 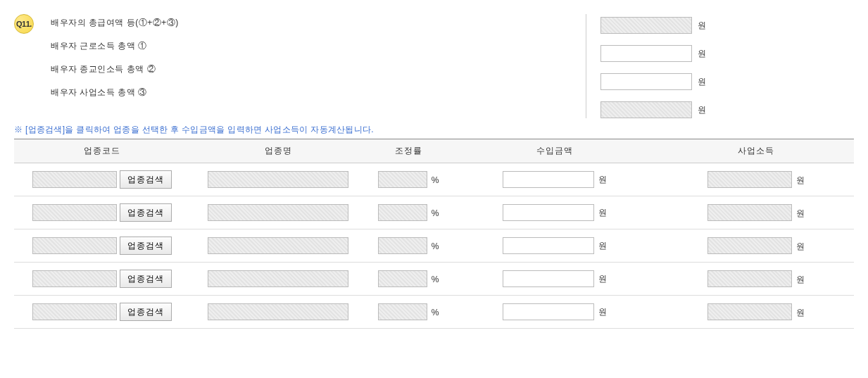 What do you see at coordinates (646, 53) in the screenshot?
I see `field-labor` at bounding box center [646, 53].